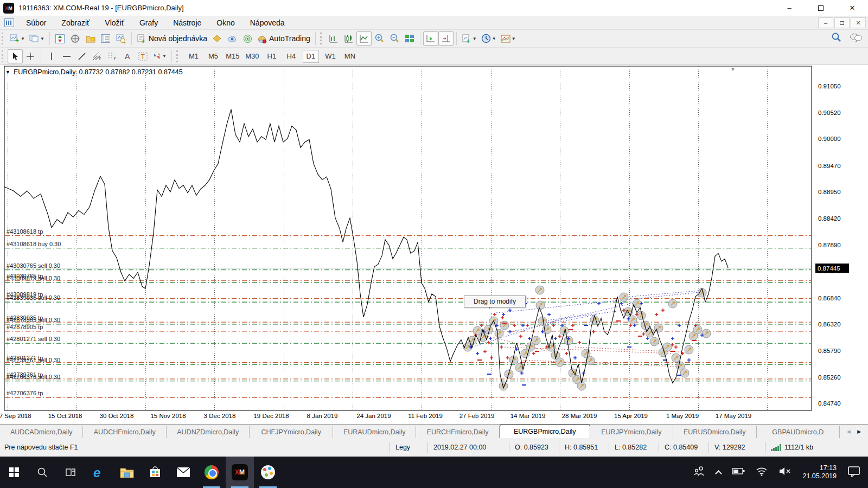 The height and width of the screenshot is (488, 868). Describe the element at coordinates (34, 298) in the screenshot. I see `order-line-label: #42839935 sell 0.30` at that location.